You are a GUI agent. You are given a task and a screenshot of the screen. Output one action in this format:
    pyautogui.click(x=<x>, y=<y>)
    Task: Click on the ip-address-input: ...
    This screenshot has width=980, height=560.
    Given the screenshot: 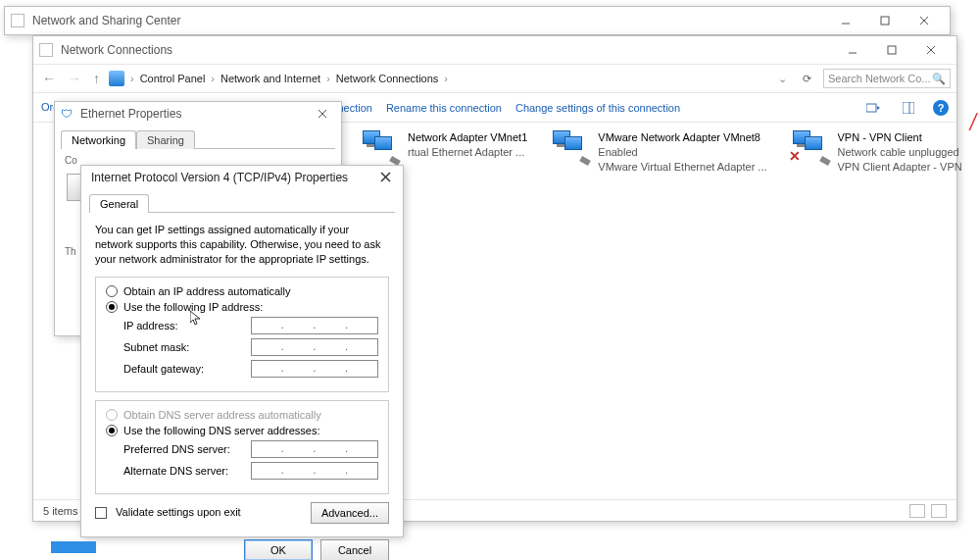 What is the action you would take?
    pyautogui.click(x=315, y=326)
    